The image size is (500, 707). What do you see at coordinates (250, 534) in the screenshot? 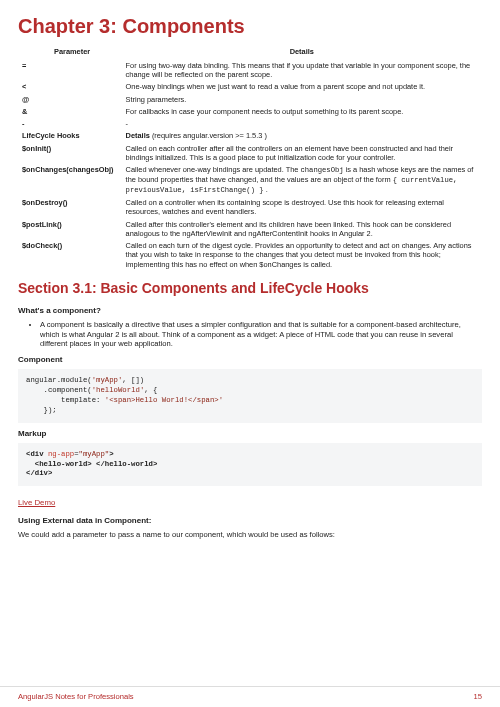
I see `body-text: We could add a parameter to pass a name …` at bounding box center [250, 534].